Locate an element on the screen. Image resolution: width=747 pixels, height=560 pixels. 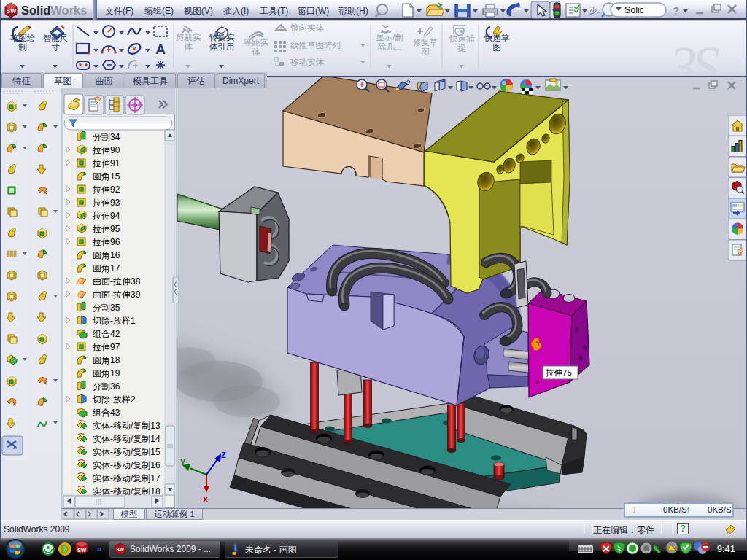
svg-text: 寸 is located at coordinates (55, 47).